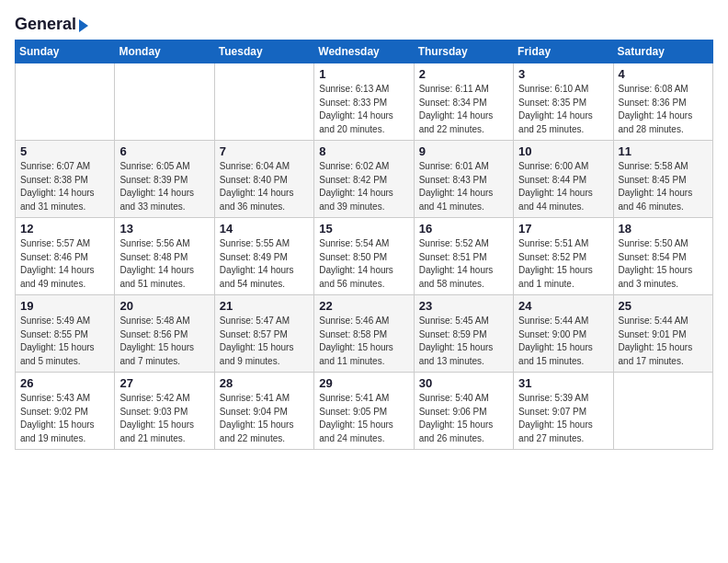  Describe the element at coordinates (563, 411) in the screenshot. I see `calendar-cell: 31Sunrise: 5:39 AMSunset: 9:07 PMDayligh…` at that location.